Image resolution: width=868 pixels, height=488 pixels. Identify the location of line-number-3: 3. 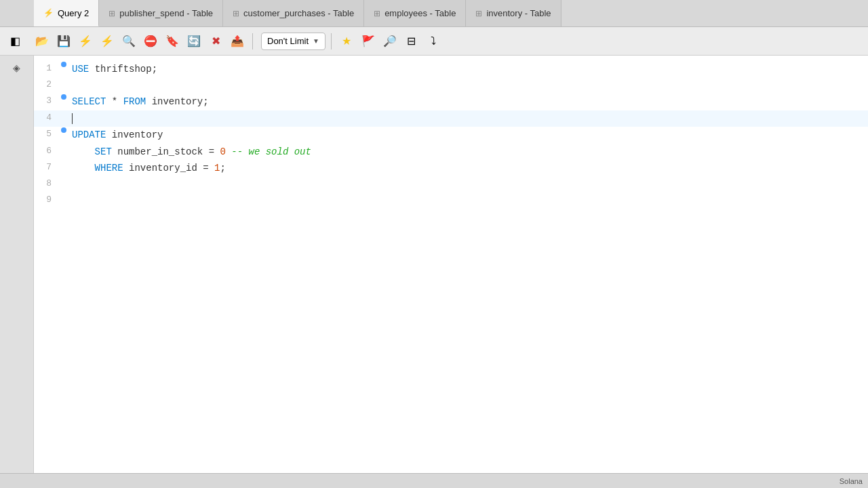
(46, 102).